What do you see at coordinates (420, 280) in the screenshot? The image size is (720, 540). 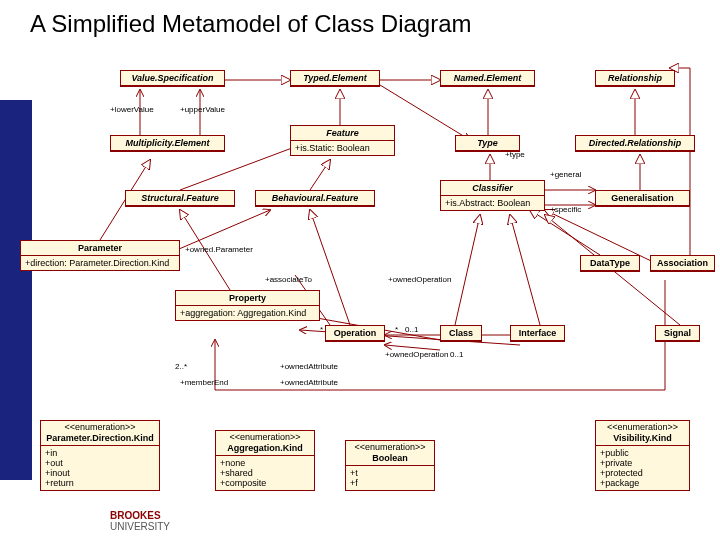 I see `label-owned-operation: +ownedOperation` at bounding box center [420, 280].